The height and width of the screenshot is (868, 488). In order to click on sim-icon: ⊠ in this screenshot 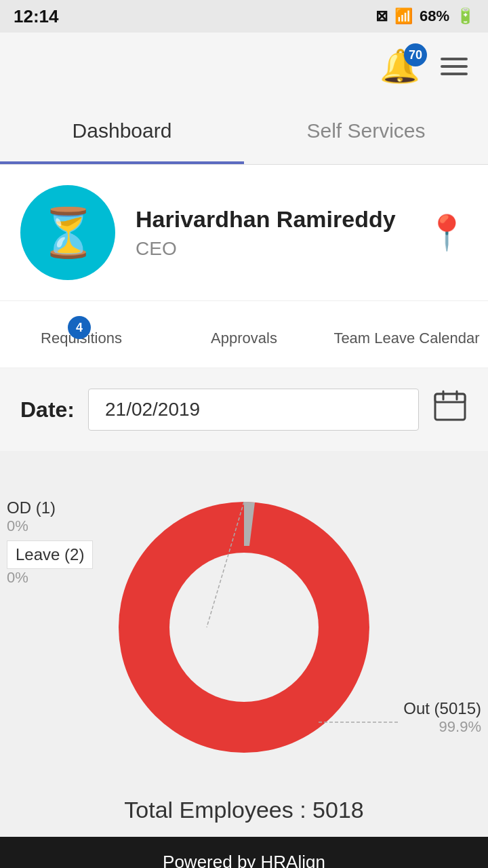, I will do `click(382, 16)`.